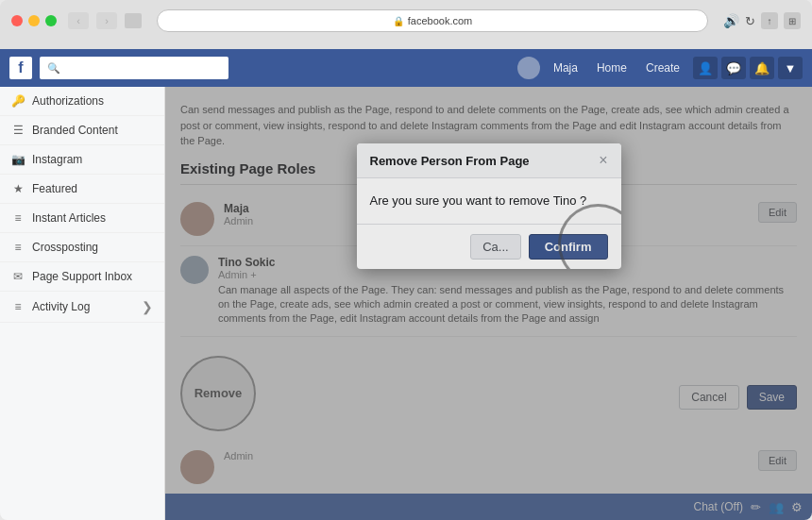  I want to click on sidebar-label-support: Page Support Inbox, so click(82, 277).